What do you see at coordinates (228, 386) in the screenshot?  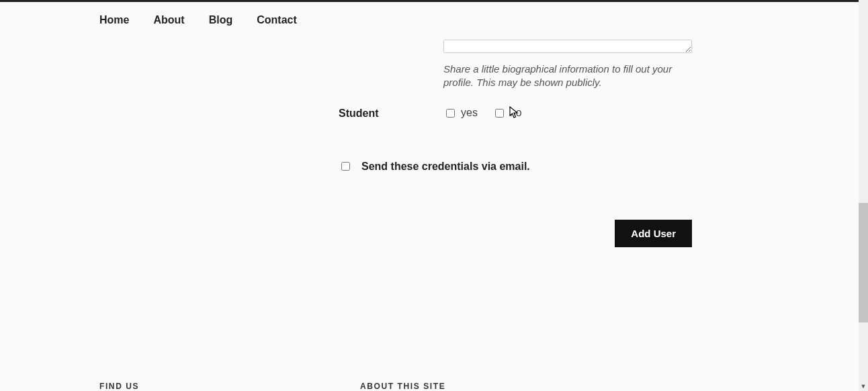 I see `find-us-heading: FIND US` at bounding box center [228, 386].